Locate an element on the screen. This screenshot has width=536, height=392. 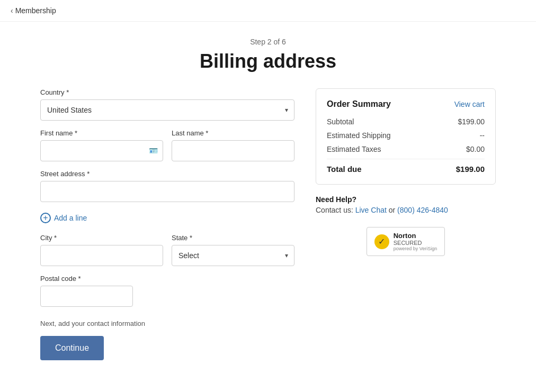
first-name-wrapper: 🪪 is located at coordinates (102, 151).